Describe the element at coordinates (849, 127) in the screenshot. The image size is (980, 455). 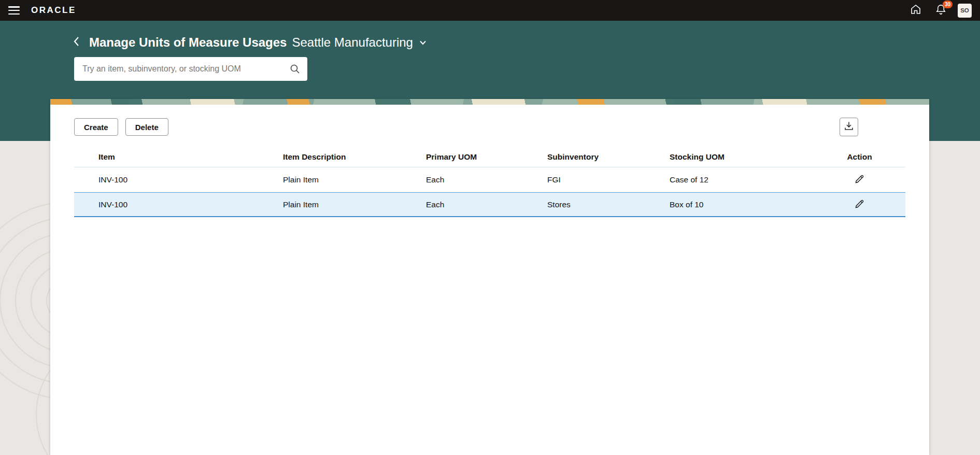
I see `download-icon` at that location.